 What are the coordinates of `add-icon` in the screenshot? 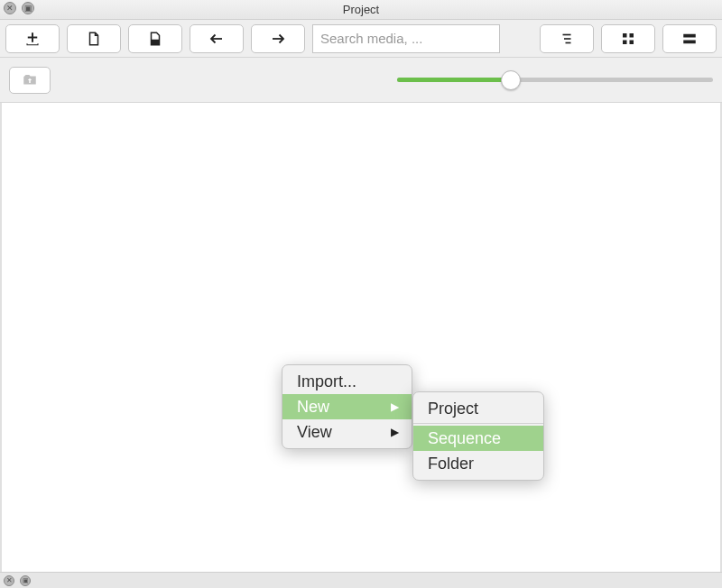 It's located at (32, 39).